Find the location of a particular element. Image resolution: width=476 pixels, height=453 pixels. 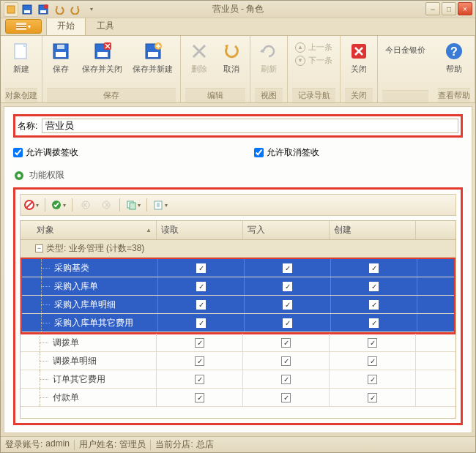

window-title: 营业员 - 角色 is located at coordinates (238, 9).